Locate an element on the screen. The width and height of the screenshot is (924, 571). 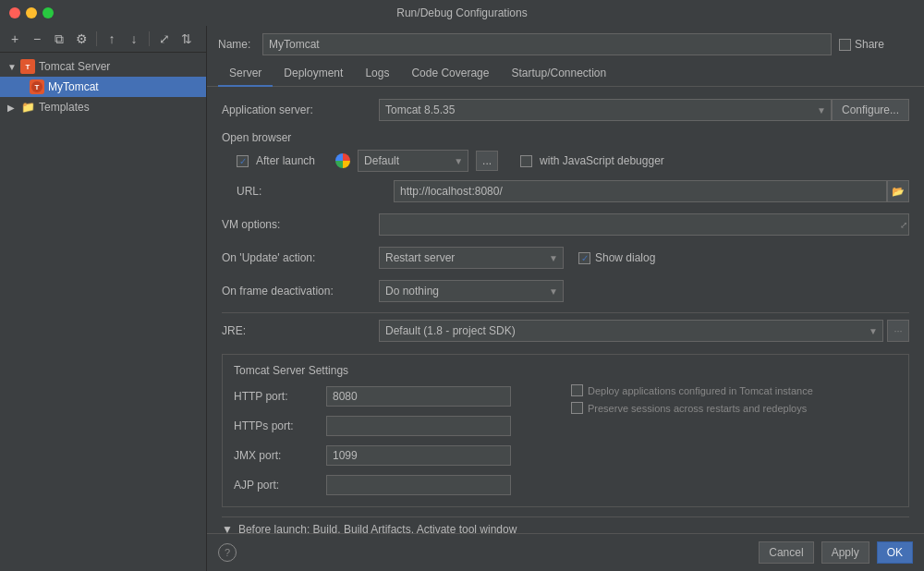
minimize-button is located at coordinates (31, 13).